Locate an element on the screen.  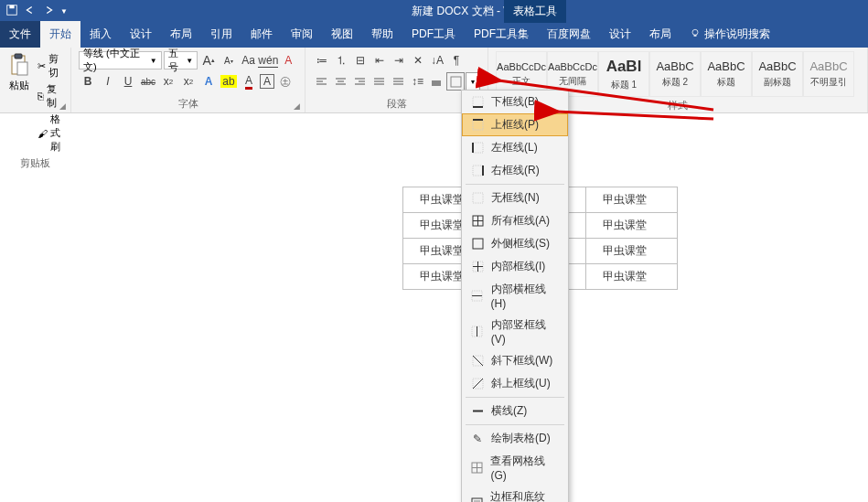
border-inside-h-item: 内部横框线(H) is located at coordinates (515, 296).